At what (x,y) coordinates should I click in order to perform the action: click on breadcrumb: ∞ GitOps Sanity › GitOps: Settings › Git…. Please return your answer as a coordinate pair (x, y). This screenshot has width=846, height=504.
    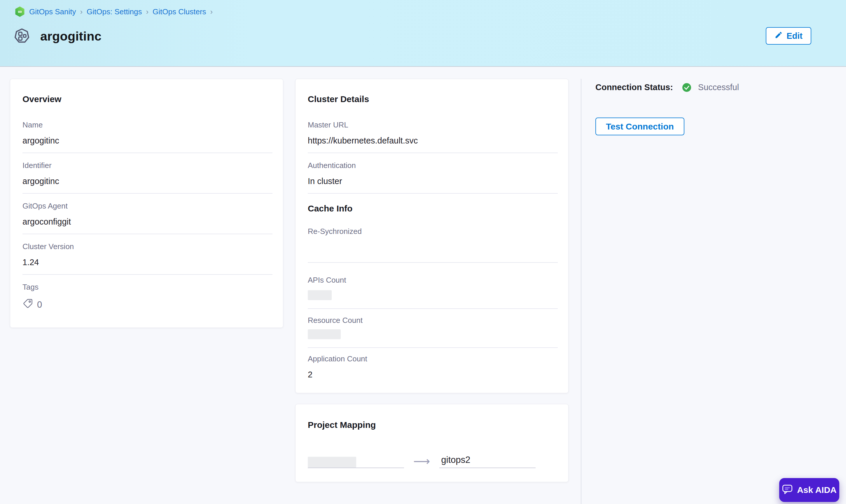
    Looking at the image, I should click on (113, 12).